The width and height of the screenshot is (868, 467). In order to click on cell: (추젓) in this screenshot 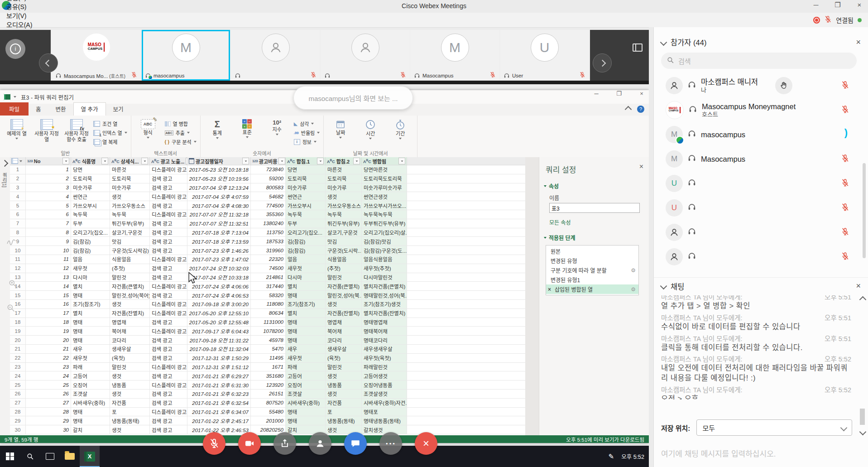, I will do `click(344, 268)`.